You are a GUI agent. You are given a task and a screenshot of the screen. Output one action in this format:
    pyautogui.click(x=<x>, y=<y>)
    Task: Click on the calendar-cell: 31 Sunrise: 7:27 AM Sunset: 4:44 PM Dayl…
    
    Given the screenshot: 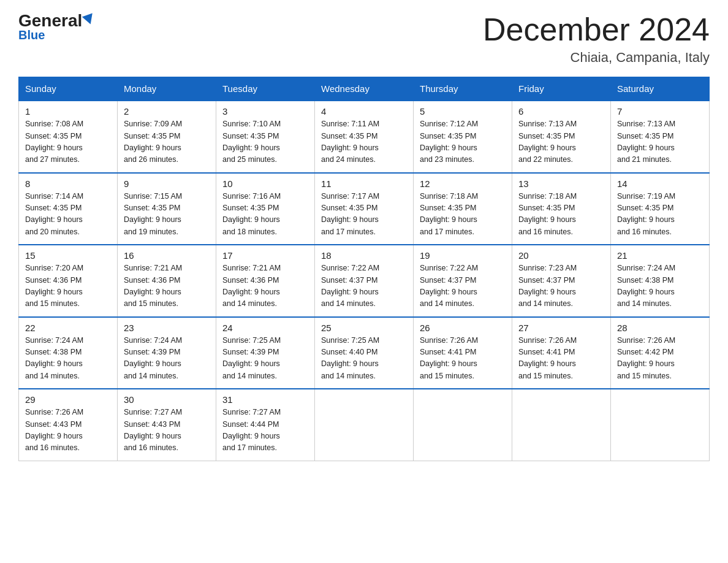 What is the action you would take?
    pyautogui.click(x=266, y=424)
    